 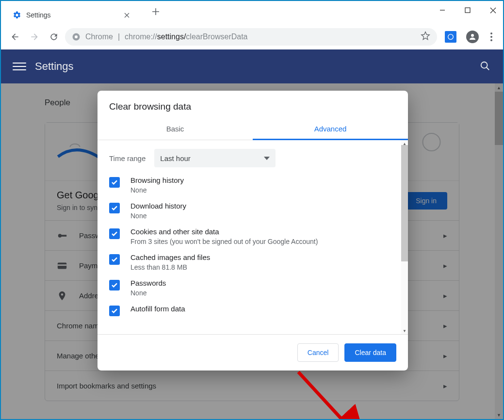 I want to click on check-row-1: Download historyNone, so click(x=253, y=210).